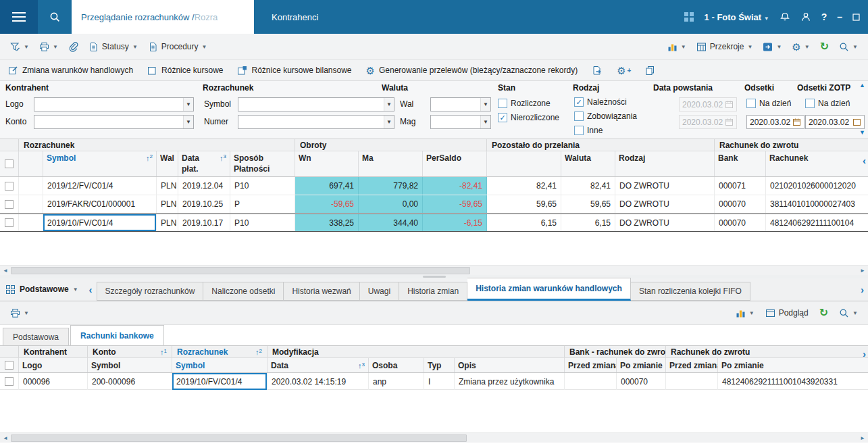  What do you see at coordinates (204, 164) in the screenshot?
I see `column-header-data-plat: Data płat.↑3` at bounding box center [204, 164].